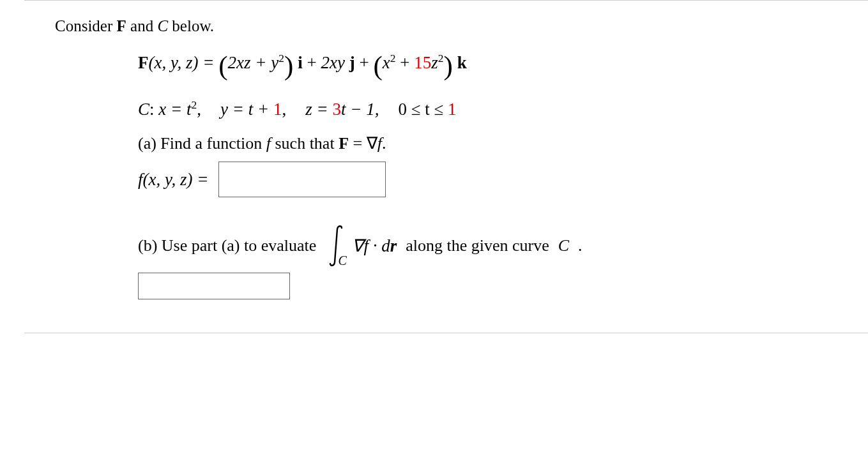 Image resolution: width=868 pixels, height=475 pixels. What do you see at coordinates (223, 65) in the screenshot?
I see `lparen-1: (` at bounding box center [223, 65].